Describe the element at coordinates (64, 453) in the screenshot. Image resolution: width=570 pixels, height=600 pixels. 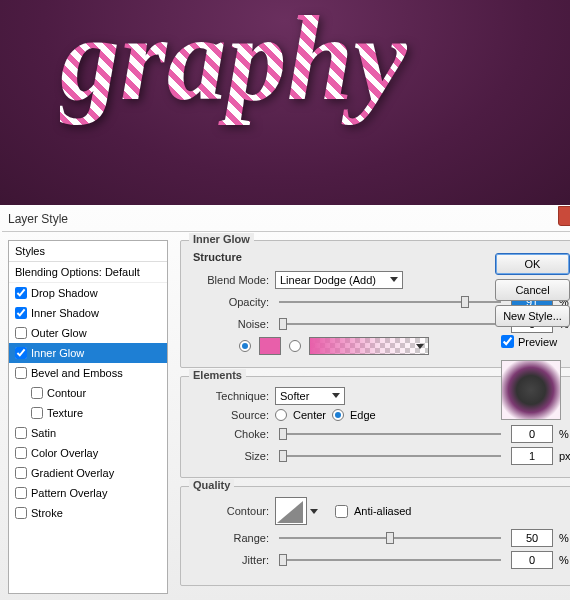
I see `style-label: Color Overlay` at that location.